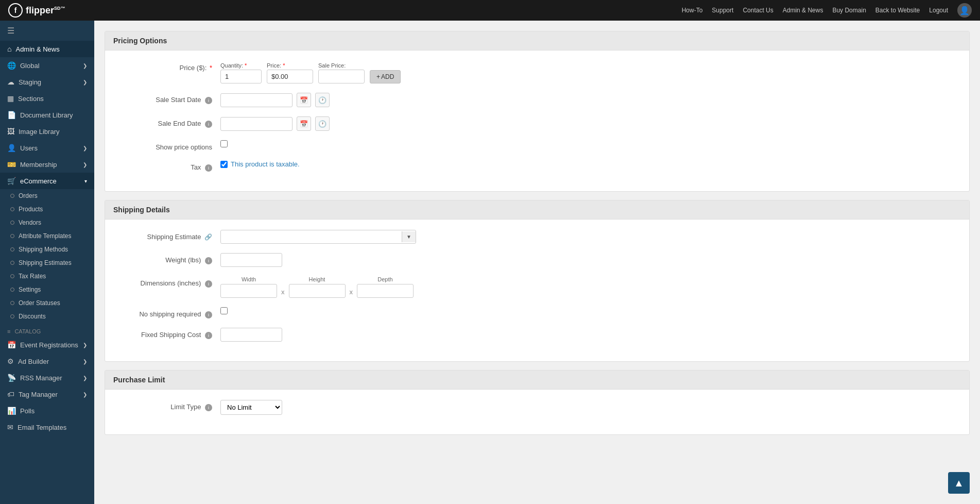 This screenshot has width=980, height=504. I want to click on sidebar-item-global: 🌐 Global ❯, so click(47, 65).